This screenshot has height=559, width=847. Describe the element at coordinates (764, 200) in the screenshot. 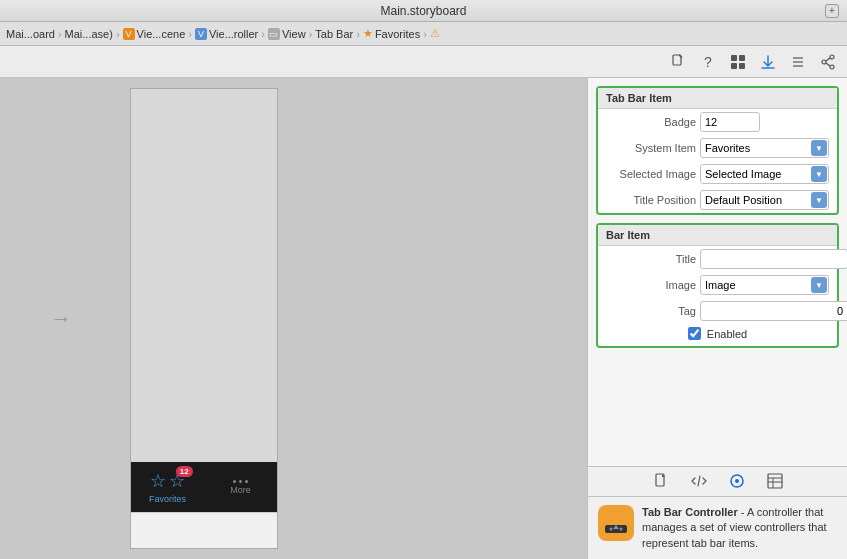

I see `title-position-select: Default Position Above Image Below Image…` at that location.